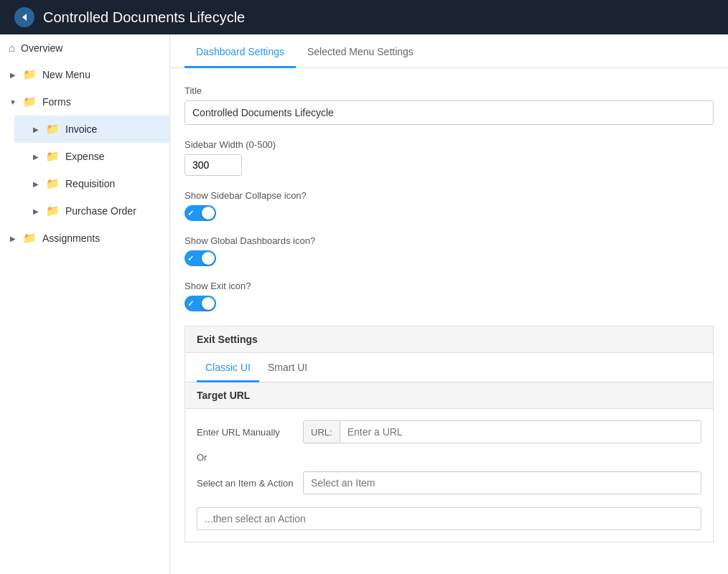 The image size is (728, 574). Describe the element at coordinates (144, 17) in the screenshot. I see `app-title: Controlled Documents Lifecycle` at that location.